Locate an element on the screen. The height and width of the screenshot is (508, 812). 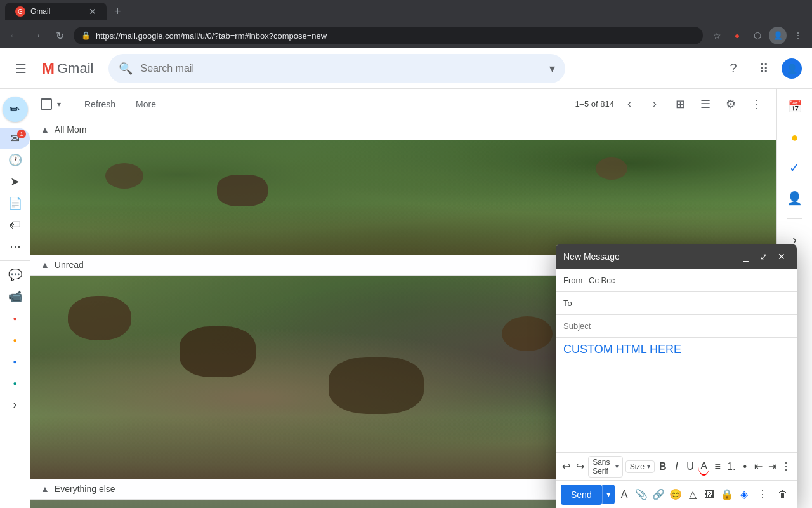
density-button: ☰ is located at coordinates (705, 104).